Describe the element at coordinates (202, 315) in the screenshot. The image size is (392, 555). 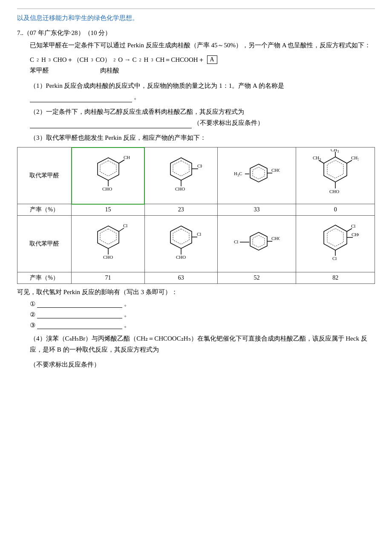
I see `observations-list: ① 。 ② 。 ③ 。` at that location.